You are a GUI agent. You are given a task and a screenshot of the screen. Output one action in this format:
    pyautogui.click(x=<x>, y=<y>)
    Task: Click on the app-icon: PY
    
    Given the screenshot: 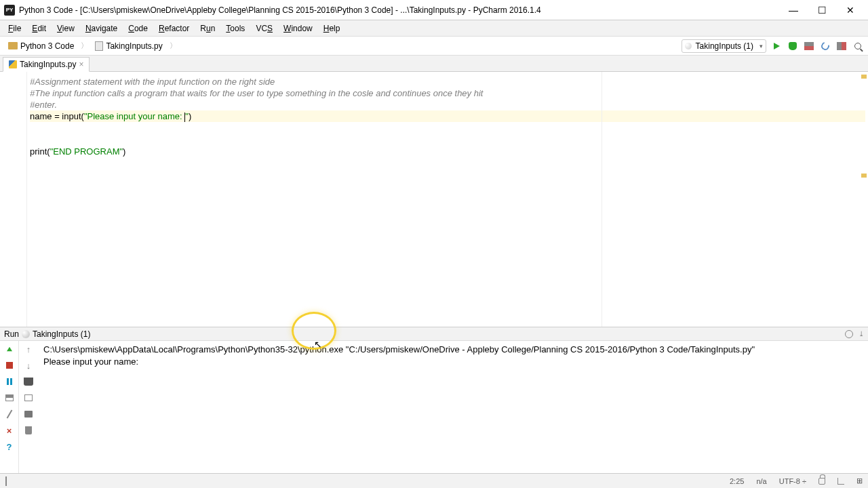 What is the action you would take?
    pyautogui.click(x=9, y=10)
    